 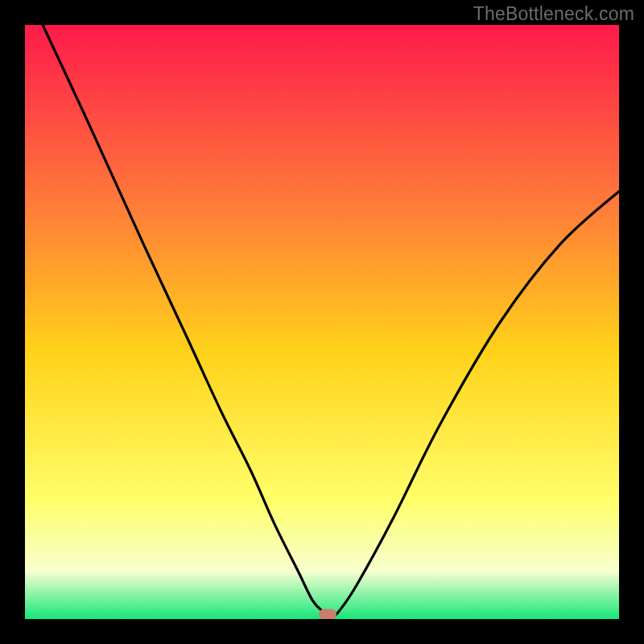 What do you see at coordinates (554, 14) in the screenshot?
I see `watermark-text: TheBottleneck.com` at bounding box center [554, 14].